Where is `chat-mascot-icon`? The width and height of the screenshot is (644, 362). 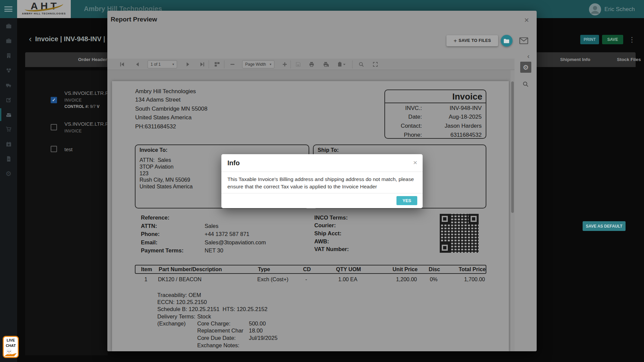
chat-mascot-icon is located at coordinates (11, 353).